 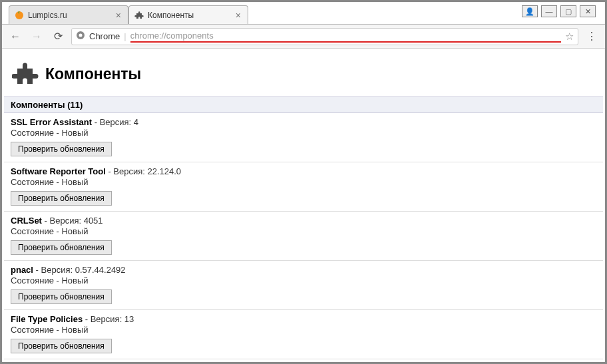 I want to click on page-header: Компоненты, so click(x=304, y=73).